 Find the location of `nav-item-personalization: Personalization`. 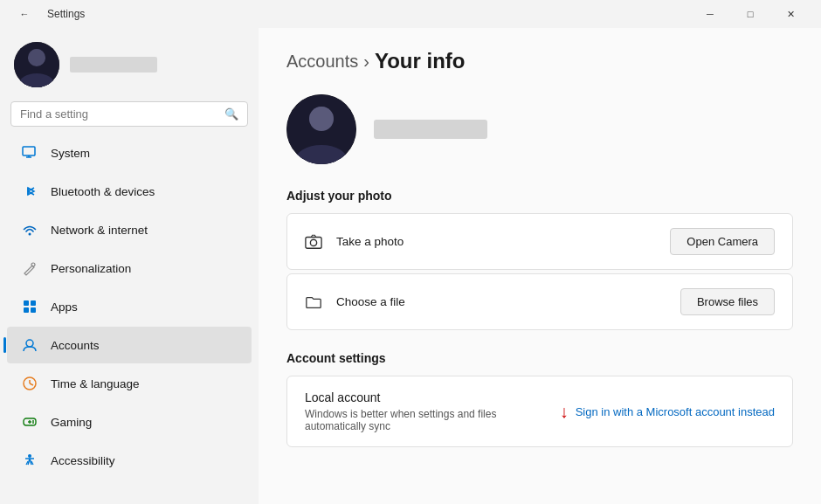

nav-item-personalization: Personalization is located at coordinates (129, 268).